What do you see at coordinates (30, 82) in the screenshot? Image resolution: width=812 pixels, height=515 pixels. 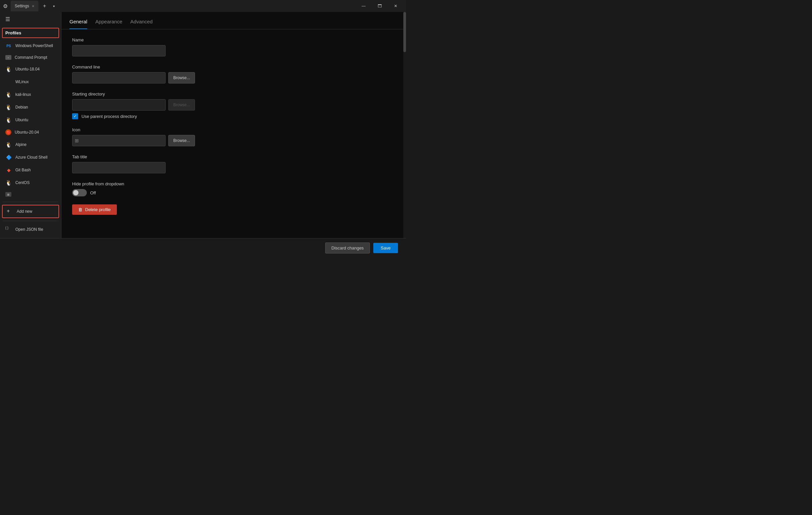 I see `sidebar-item-wlinux: WLinux` at bounding box center [30, 82].